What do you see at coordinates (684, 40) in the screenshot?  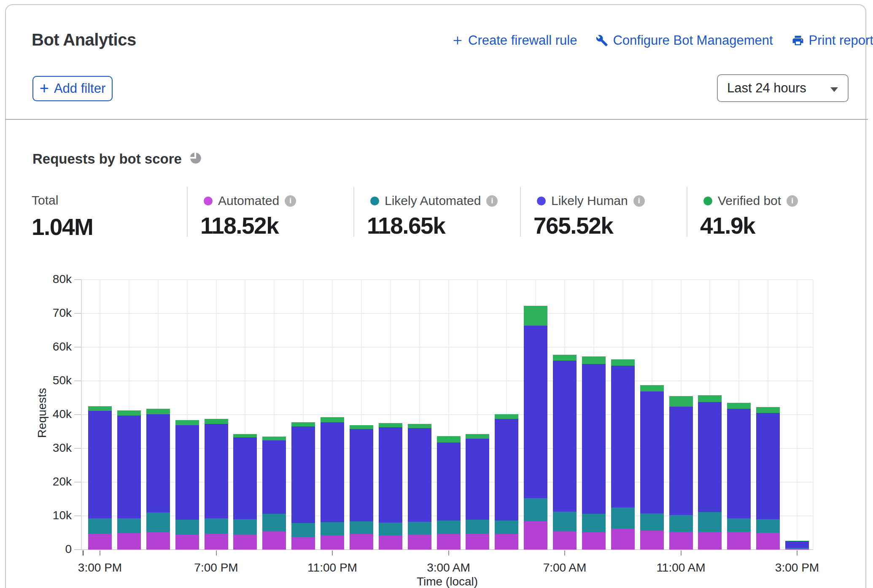 I see `configure-bot-management-link: Configure Bot Management` at bounding box center [684, 40].